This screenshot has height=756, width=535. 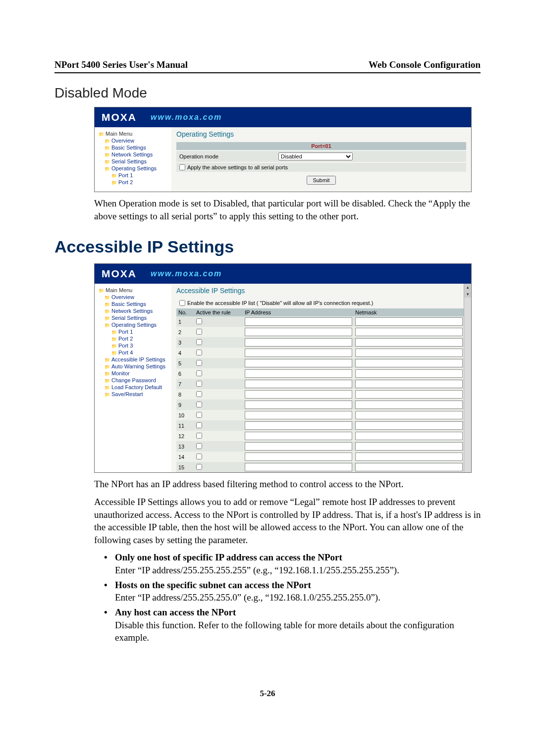 What do you see at coordinates (186, 117) in the screenshot?
I see `moxa-url: www.moxa.com` at bounding box center [186, 117].